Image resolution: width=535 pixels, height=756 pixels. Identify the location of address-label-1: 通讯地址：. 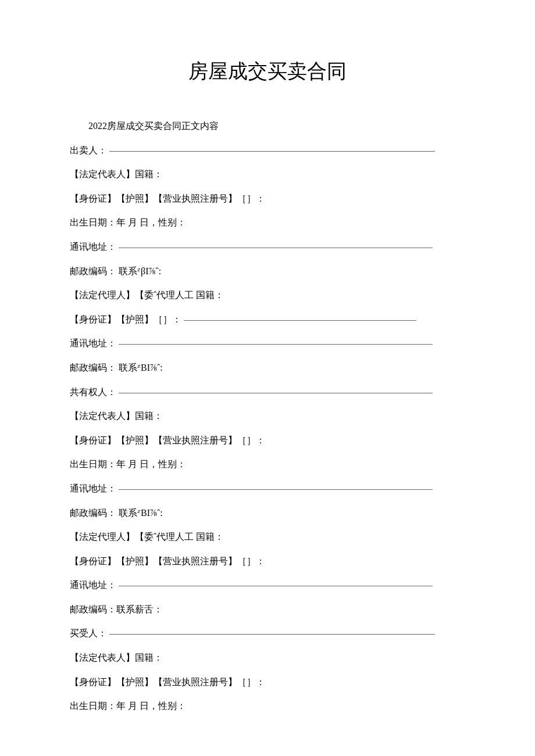
(93, 246).